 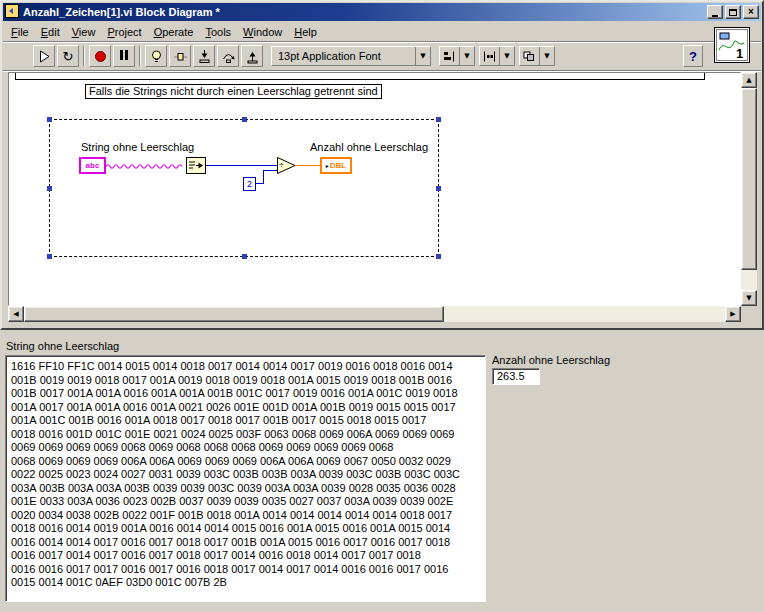 What do you see at coordinates (732, 45) in the screenshot?
I see `vi-icon-graphic: 1` at bounding box center [732, 45].